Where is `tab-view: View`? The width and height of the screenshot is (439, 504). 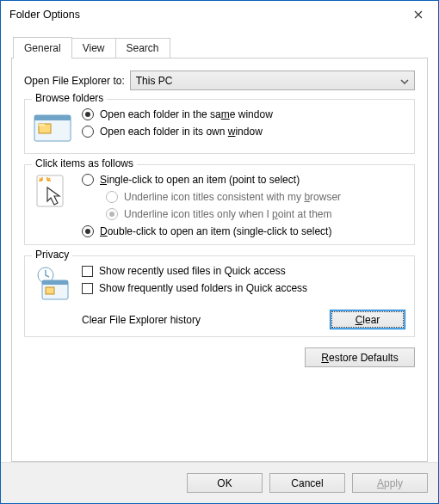
tab-view: View is located at coordinates (94, 48).